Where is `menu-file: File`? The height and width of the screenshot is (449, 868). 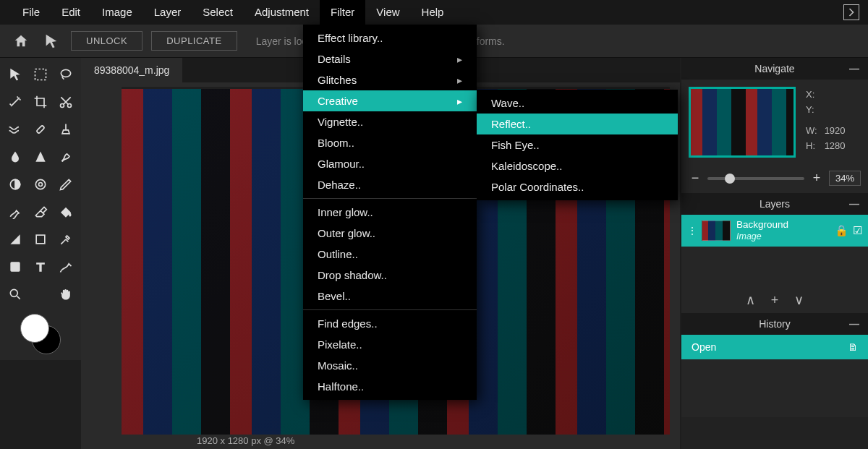
menu-file: File is located at coordinates (31, 12).